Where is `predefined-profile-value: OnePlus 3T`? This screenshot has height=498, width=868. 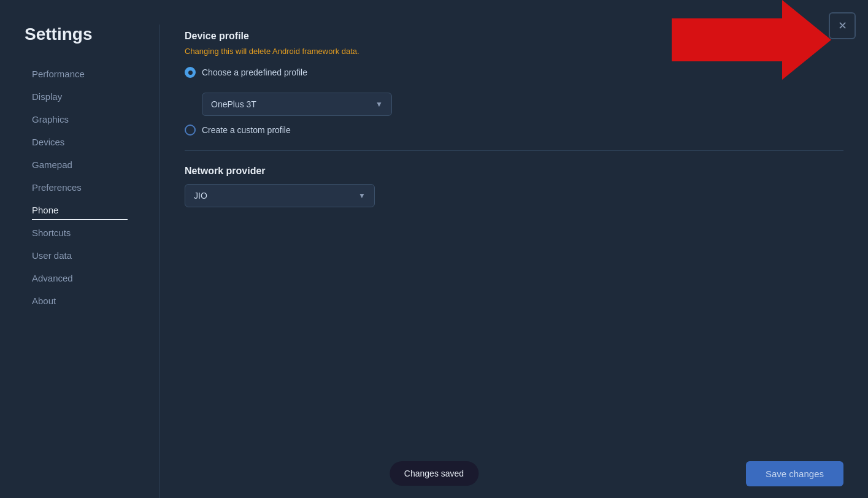
predefined-profile-value: OnePlus 3T is located at coordinates (234, 104).